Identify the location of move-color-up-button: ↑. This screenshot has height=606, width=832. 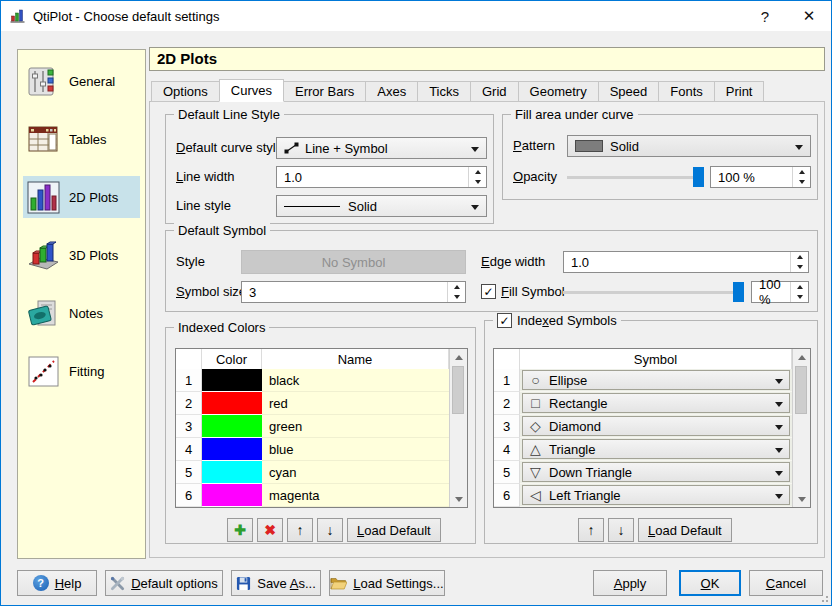
(300, 530).